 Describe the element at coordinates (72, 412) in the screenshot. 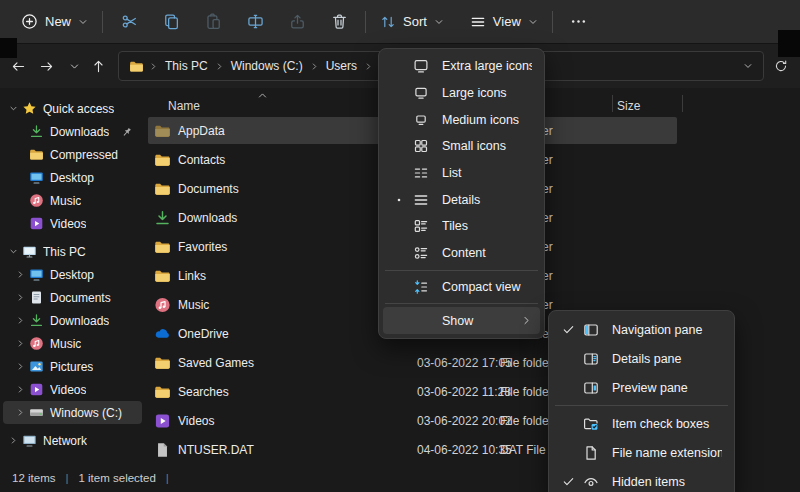

I see `sidebar-item-windows-c: Windows (C:)` at that location.